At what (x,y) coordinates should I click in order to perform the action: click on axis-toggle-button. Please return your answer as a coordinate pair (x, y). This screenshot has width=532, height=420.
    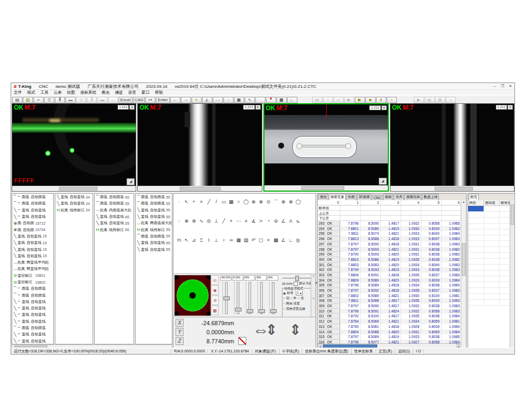
    Looking at the image, I should click on (243, 341).